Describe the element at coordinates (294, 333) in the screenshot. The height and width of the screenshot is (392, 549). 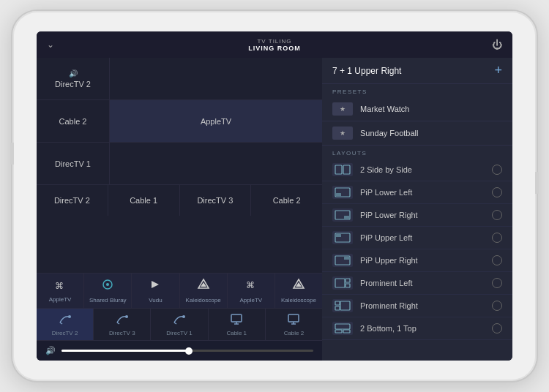
I see `sat-label: Cable 2` at that location.